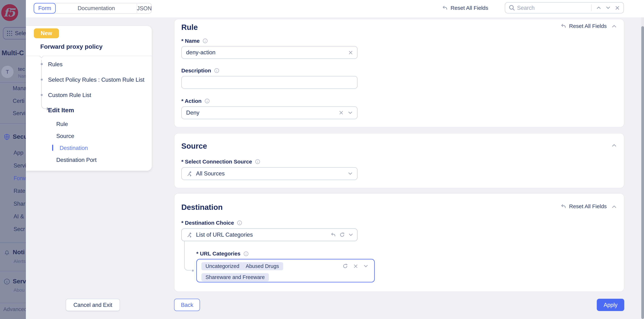 The height and width of the screenshot is (319, 644). I want to click on tab-form: Form, so click(45, 8).